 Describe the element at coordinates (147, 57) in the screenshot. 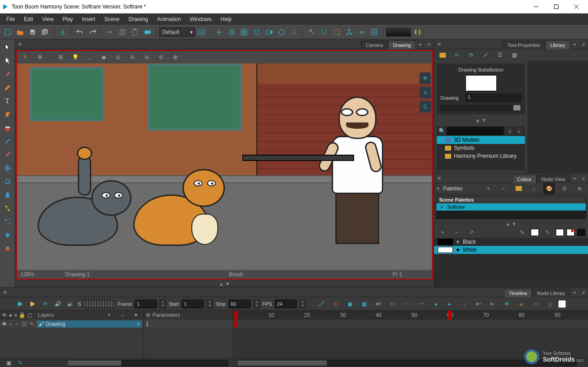

I see `vp-disc-5-icon: ⊜` at that location.